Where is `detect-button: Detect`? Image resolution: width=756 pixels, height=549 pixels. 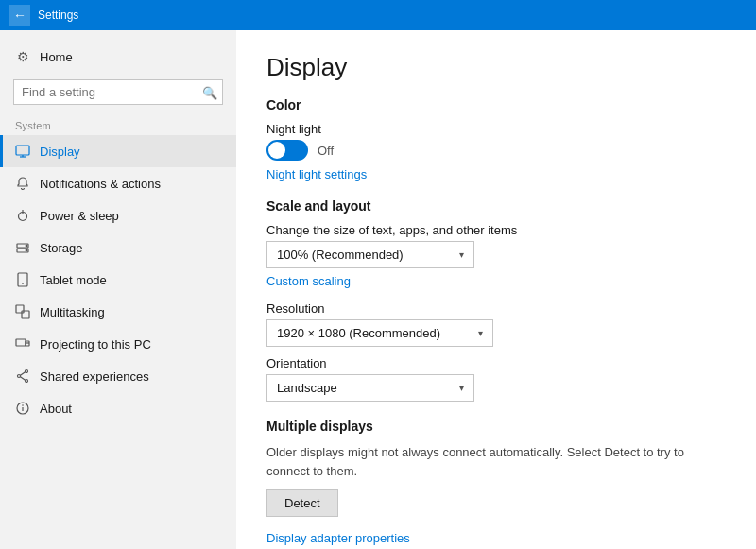 detect-button: Detect is located at coordinates (302, 503).